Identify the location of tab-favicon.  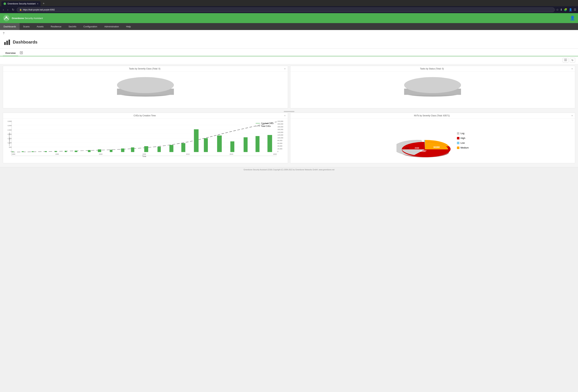
(5, 4).